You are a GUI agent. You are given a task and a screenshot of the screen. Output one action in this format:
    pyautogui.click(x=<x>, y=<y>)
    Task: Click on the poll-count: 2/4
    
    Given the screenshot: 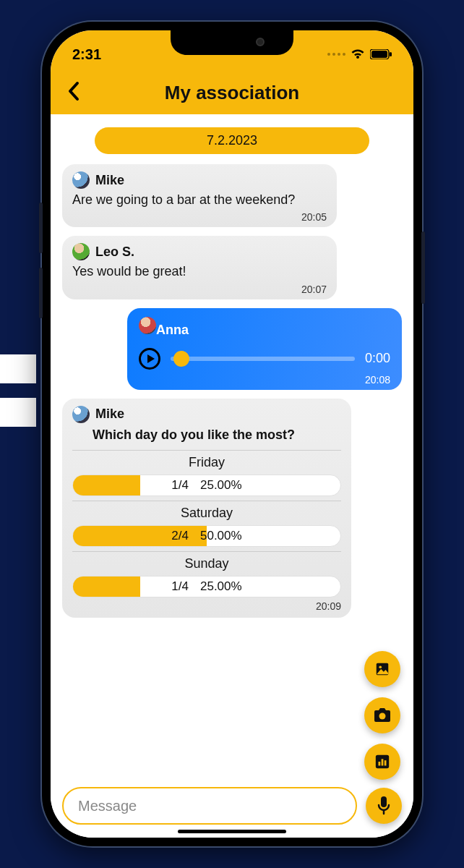 What is the action you would take?
    pyautogui.click(x=180, y=536)
    